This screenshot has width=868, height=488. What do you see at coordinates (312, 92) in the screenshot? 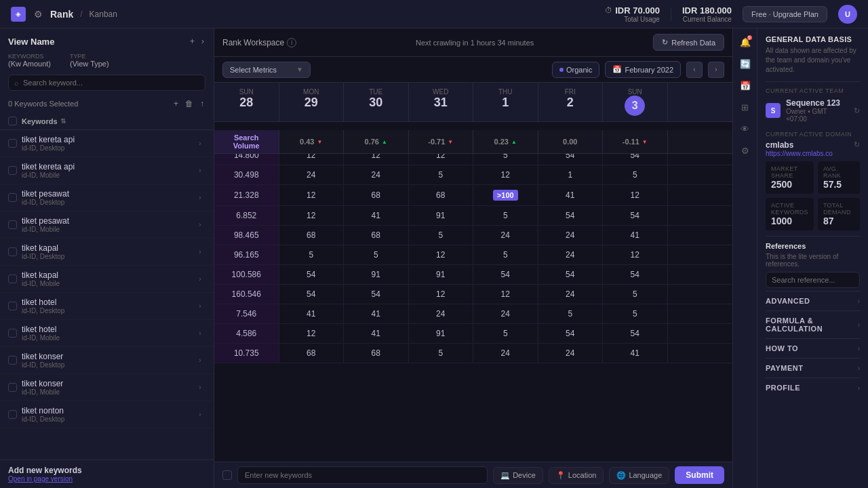
I see `day-name: MON` at bounding box center [312, 92].